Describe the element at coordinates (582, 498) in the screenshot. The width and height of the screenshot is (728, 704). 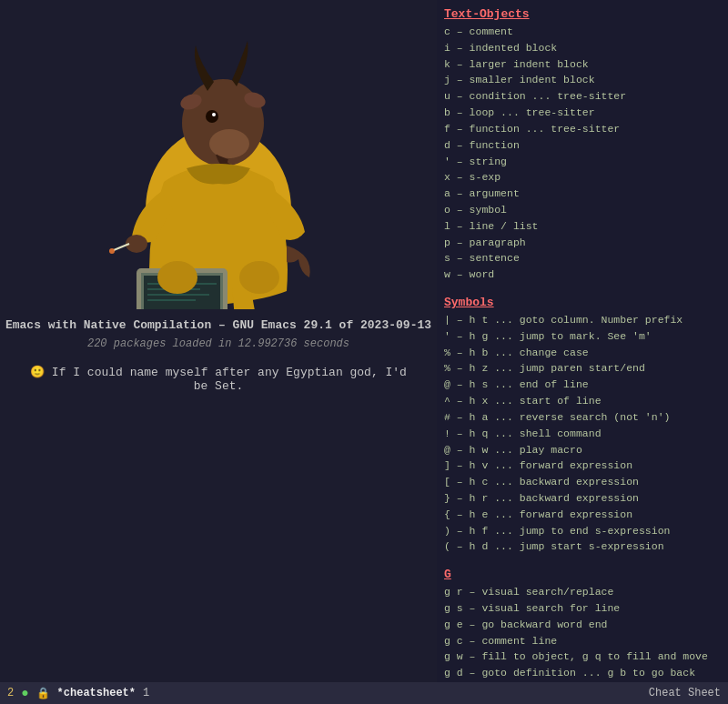
I see `entry-1-11: } – h r ... backward expression` at that location.